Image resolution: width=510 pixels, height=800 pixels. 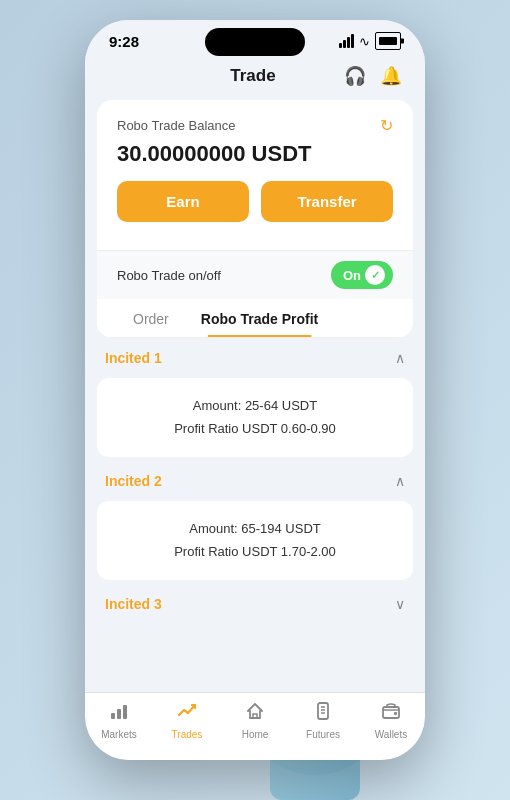 What do you see at coordinates (134, 481) in the screenshot?
I see `incited-2-title: Incited 2` at bounding box center [134, 481].